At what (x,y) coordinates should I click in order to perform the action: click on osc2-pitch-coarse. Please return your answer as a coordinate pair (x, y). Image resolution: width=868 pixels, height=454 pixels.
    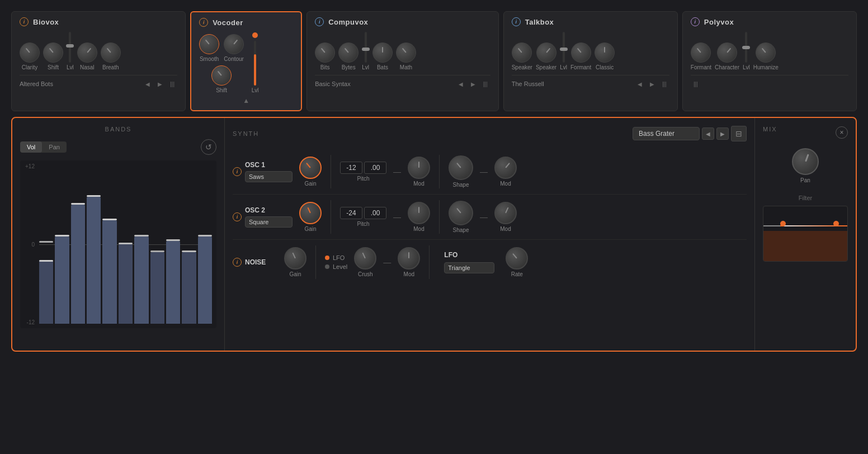
    Looking at the image, I should click on (351, 213).